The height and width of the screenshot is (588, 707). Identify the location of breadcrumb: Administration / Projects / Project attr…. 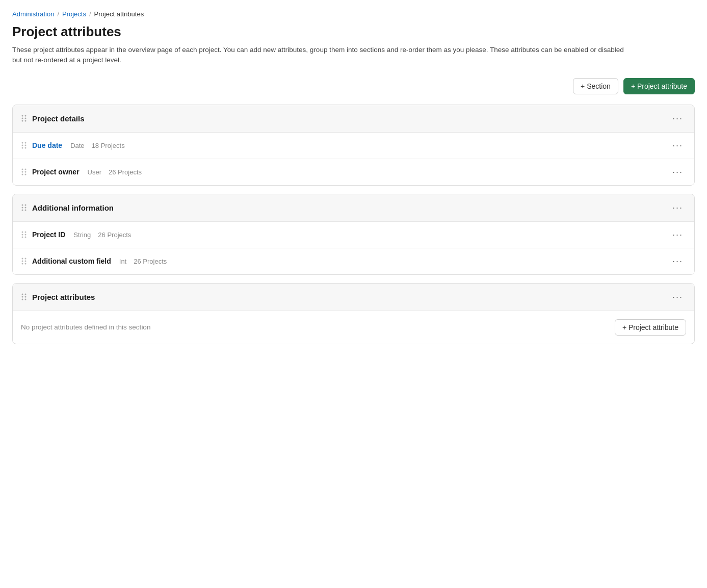
(354, 14).